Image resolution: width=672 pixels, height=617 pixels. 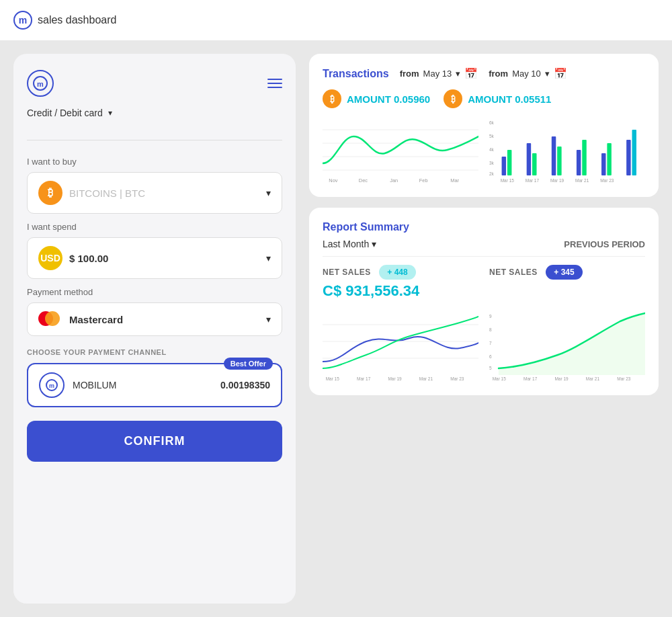 What do you see at coordinates (564, 272) in the screenshot?
I see `net-sales-badge-right: + 345` at bounding box center [564, 272].